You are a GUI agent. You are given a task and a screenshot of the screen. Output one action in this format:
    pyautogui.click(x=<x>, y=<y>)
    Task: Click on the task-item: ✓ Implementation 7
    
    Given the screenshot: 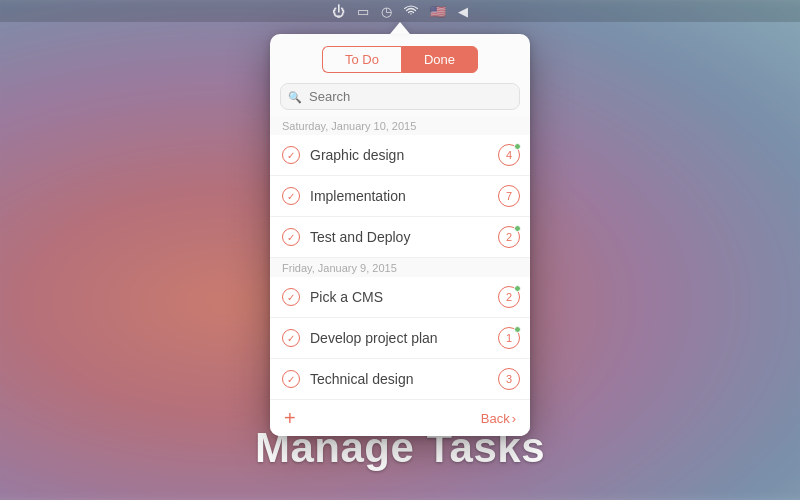 What is the action you would take?
    pyautogui.click(x=400, y=196)
    